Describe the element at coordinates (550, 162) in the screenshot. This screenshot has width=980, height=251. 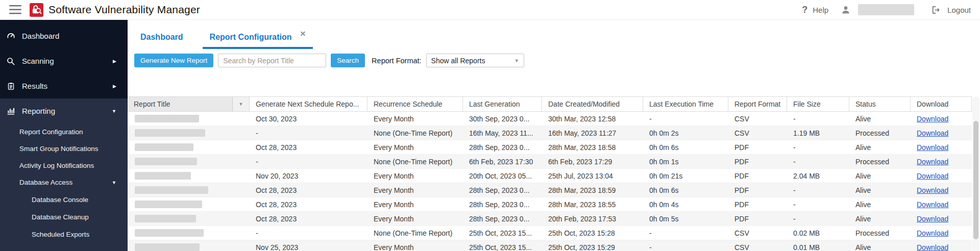
I see `table-row: -None (One-Time Report)6th Feb, 2023 17:…` at that location.